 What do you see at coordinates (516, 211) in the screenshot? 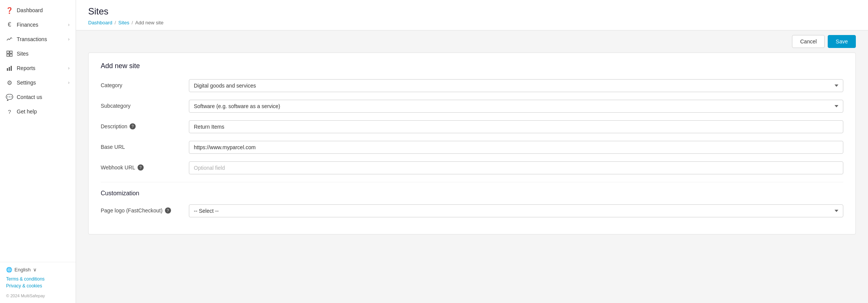
I see `page-logo-select: -- Select --` at bounding box center [516, 211].